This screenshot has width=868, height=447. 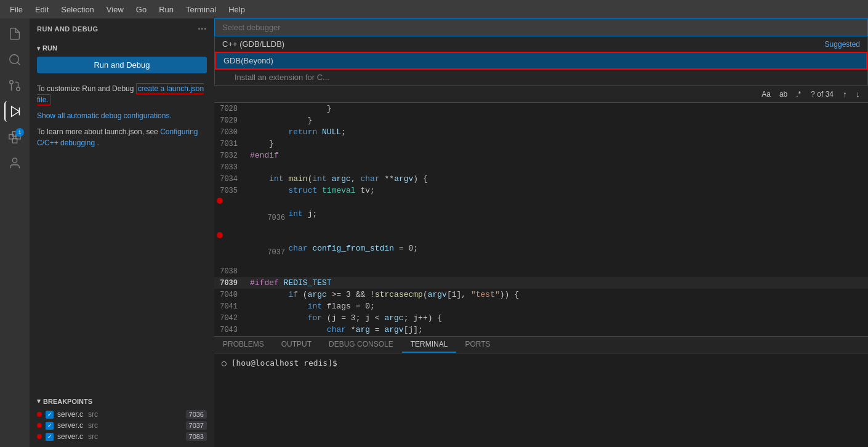 What do you see at coordinates (279, 363) in the screenshot?
I see `terminal-prompt: ○ [hou@localhost redis]$` at bounding box center [279, 363].